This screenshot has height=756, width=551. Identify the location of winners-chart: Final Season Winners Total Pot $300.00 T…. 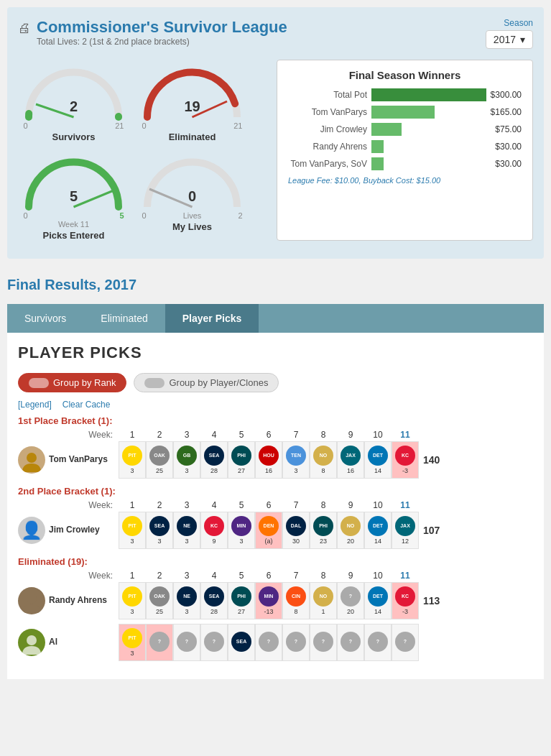
(405, 150).